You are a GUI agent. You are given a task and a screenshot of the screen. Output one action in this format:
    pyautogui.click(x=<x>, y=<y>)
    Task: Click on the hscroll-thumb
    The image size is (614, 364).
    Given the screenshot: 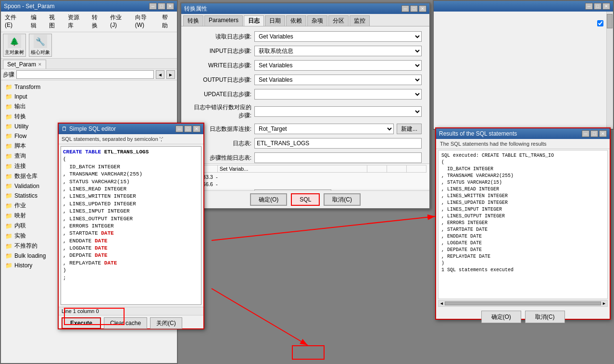 What is the action you would take?
    pyautogui.click(x=523, y=303)
    